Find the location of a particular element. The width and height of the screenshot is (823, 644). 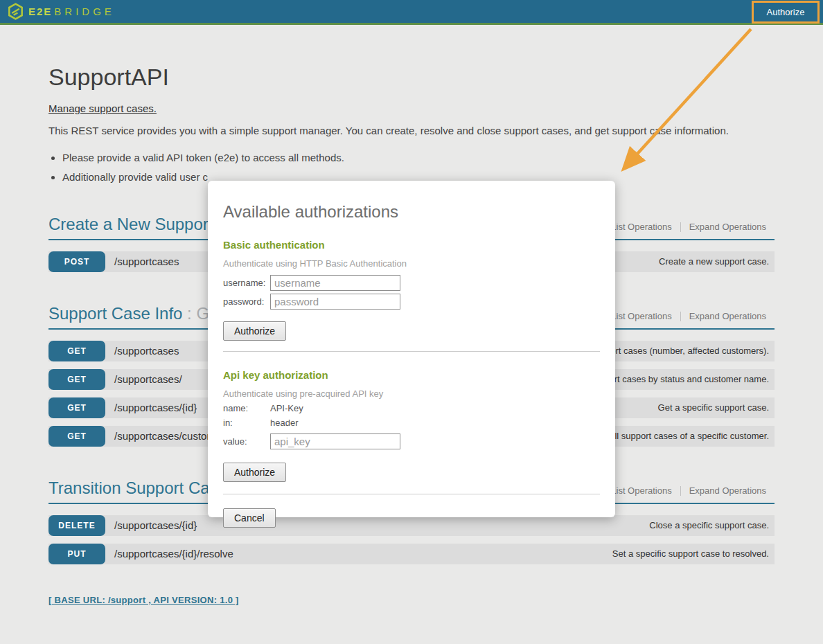

endpoint-description: upport cases by status and customer name… is located at coordinates (682, 379).